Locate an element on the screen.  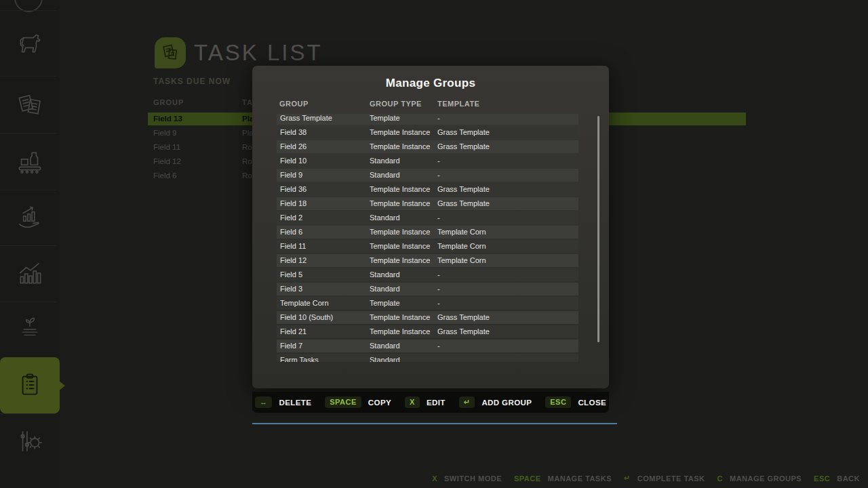
group-cell-name: Field 38 is located at coordinates (293, 133).